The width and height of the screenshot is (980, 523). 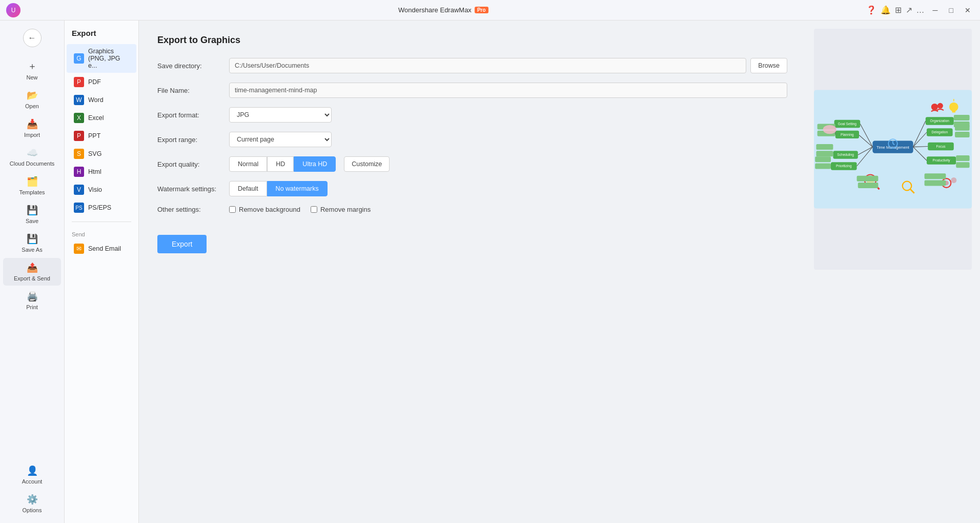 I want to click on import-icon: 📥, so click(x=32, y=124).